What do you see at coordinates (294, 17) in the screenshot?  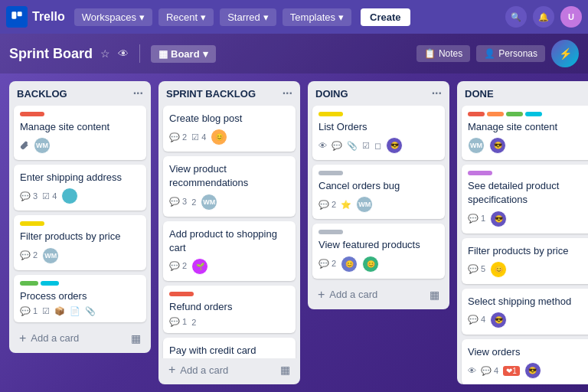 I see `top-nav: Trello Workspaces ▾ Recent ▾ Starred ▾ T…` at bounding box center [294, 17].